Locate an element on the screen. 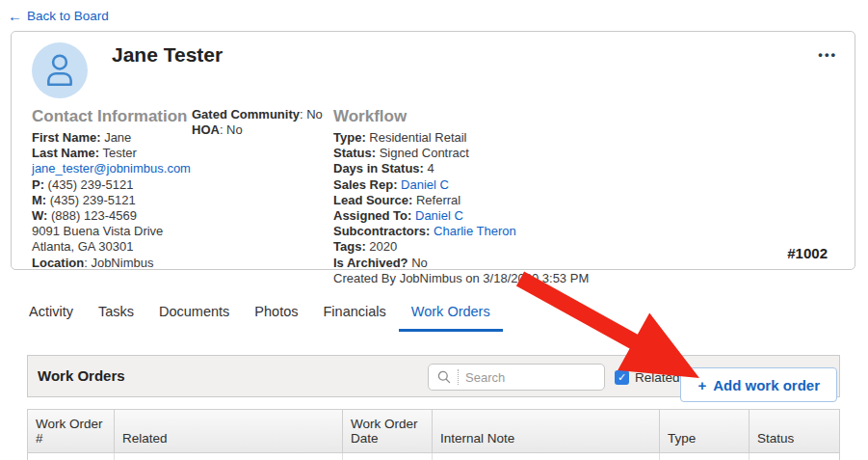 The width and height of the screenshot is (868, 460). column-work-order-number: Work Order # is located at coordinates (71, 431).